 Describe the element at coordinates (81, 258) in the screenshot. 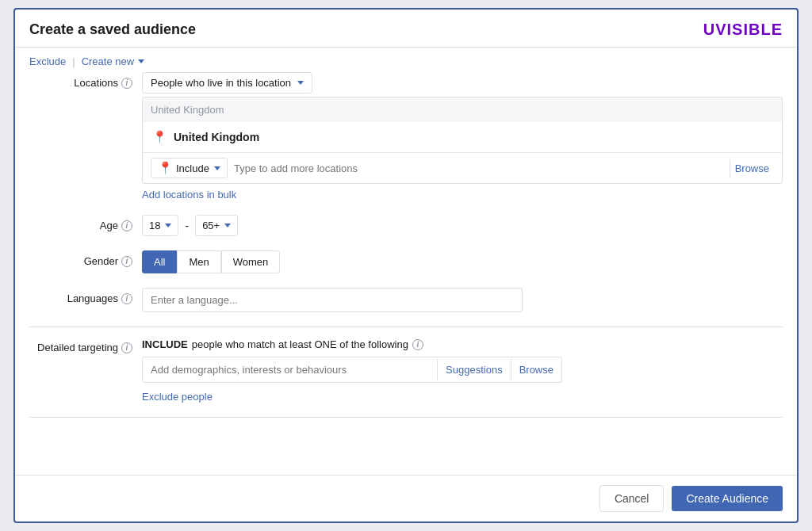

I see `gender-label: Gender i` at that location.